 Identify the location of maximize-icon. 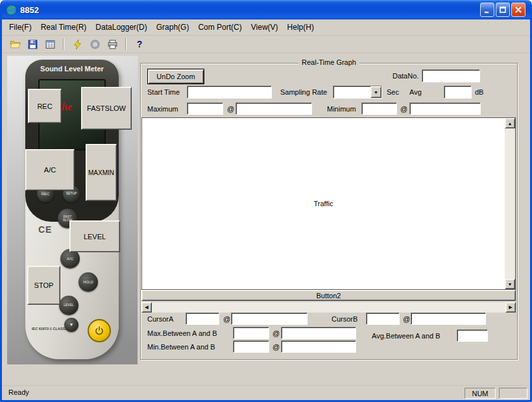
(503, 10).